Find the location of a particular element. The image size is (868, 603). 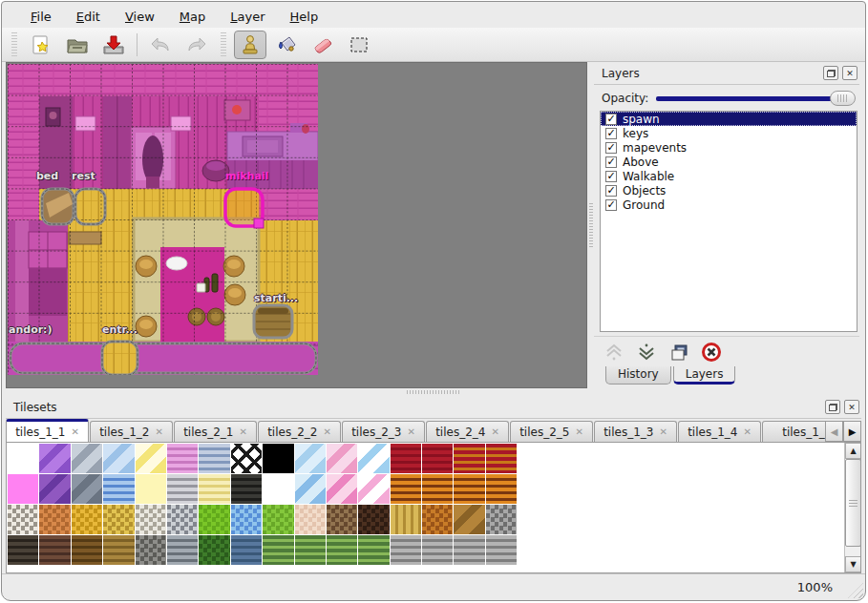

tileset-tab-tiles_2_2: tiles_2_2✕ is located at coordinates (300, 431).